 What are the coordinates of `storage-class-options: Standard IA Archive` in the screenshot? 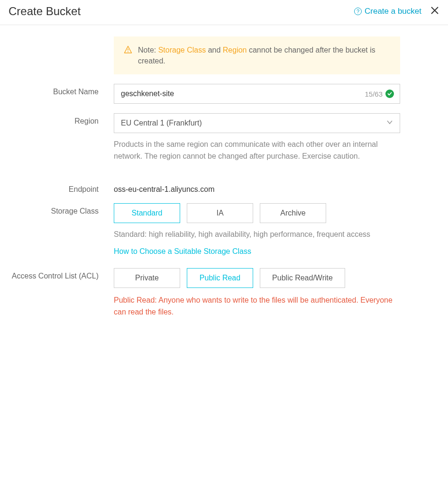 It's located at (257, 213).